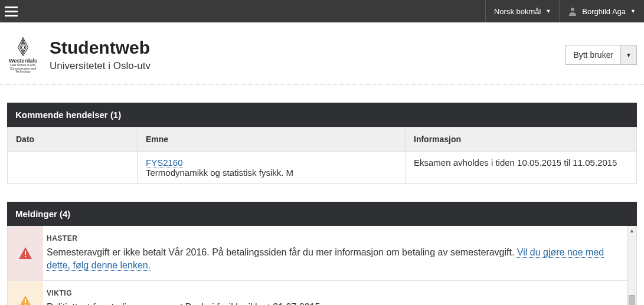  I want to click on language-selector: Norsk bokmål ▼, so click(522, 11).